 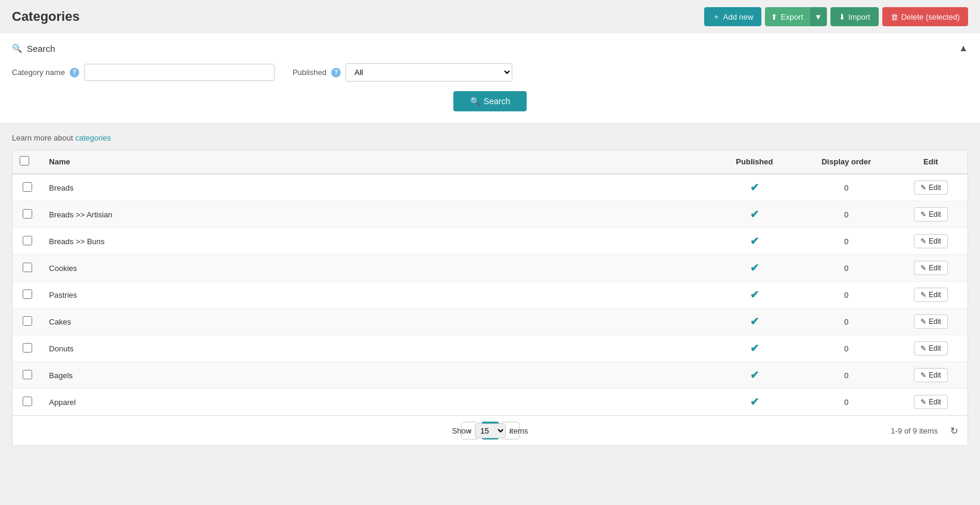 I want to click on learn-more-text: Learn more about categories, so click(x=490, y=138).